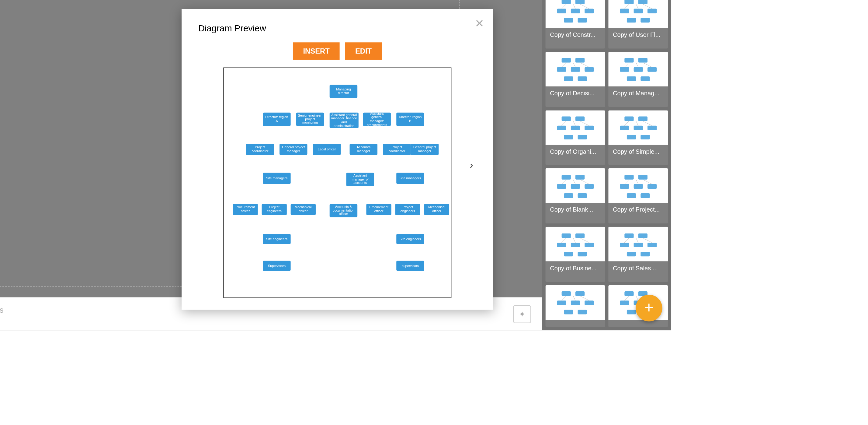 The image size is (868, 425). What do you see at coordinates (576, 306) in the screenshot?
I see `diagram-card` at bounding box center [576, 306].